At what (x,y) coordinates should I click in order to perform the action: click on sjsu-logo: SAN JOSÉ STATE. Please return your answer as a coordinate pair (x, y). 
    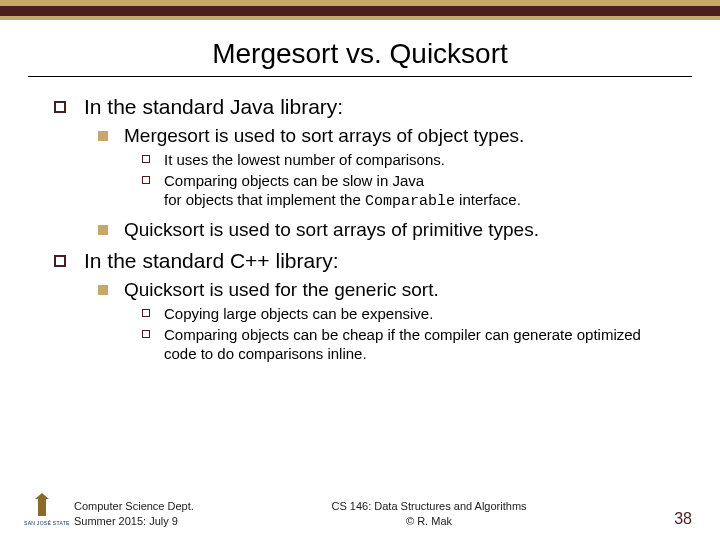
    Looking at the image, I should click on (42, 511).